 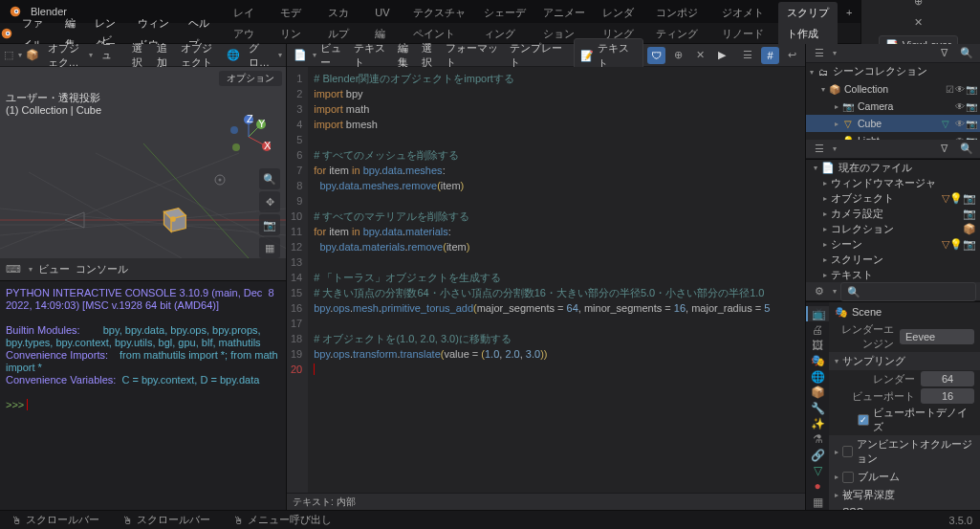 What do you see at coordinates (143, 163) in the screenshot?
I see `3d-viewport: オプション ユーザー・透視投影 (1) Collection | Cube` at bounding box center [143, 163].